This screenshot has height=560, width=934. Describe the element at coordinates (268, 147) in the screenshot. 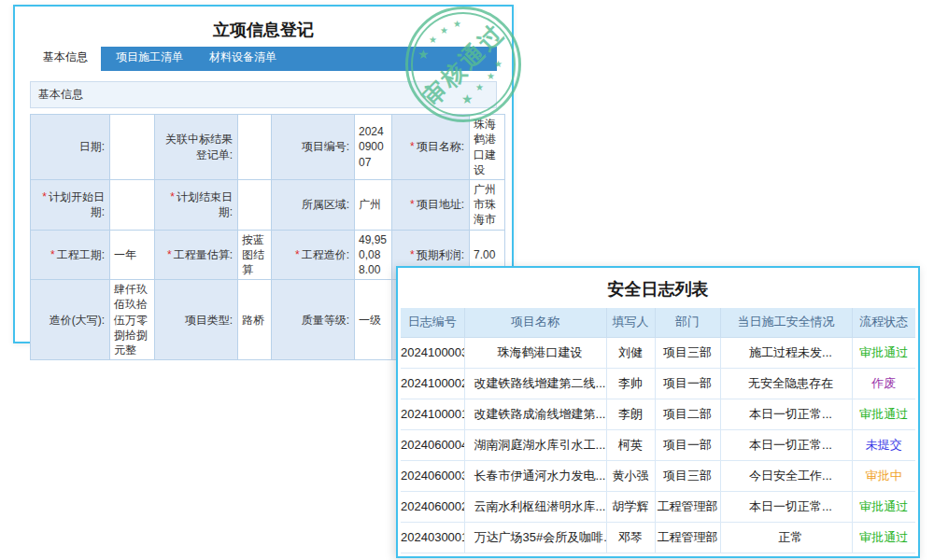

I see `form-row: 日期: 关联中标结果登记单: 项目编号: 2024090007 *项目名称: 珠…` at that location.